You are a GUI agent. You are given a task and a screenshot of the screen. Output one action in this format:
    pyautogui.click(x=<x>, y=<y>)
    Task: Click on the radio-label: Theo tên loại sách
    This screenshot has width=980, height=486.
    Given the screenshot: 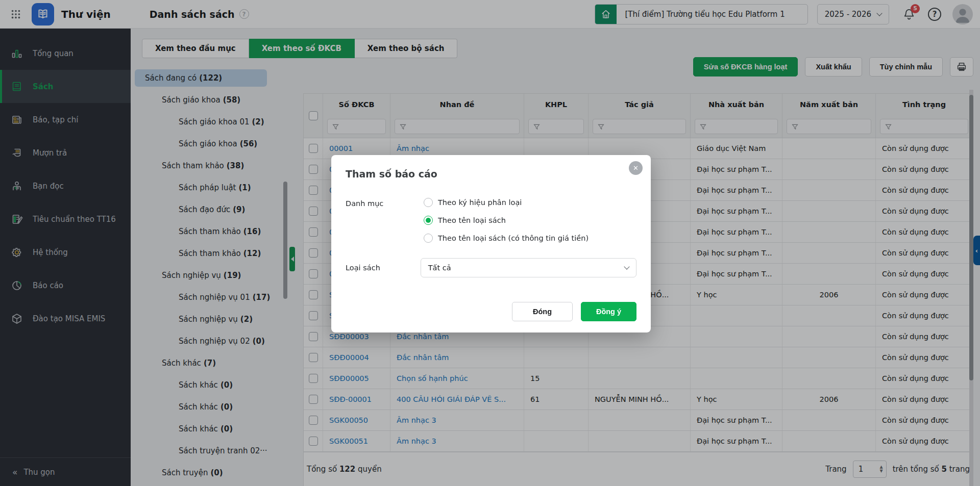 What is the action you would take?
    pyautogui.click(x=472, y=220)
    